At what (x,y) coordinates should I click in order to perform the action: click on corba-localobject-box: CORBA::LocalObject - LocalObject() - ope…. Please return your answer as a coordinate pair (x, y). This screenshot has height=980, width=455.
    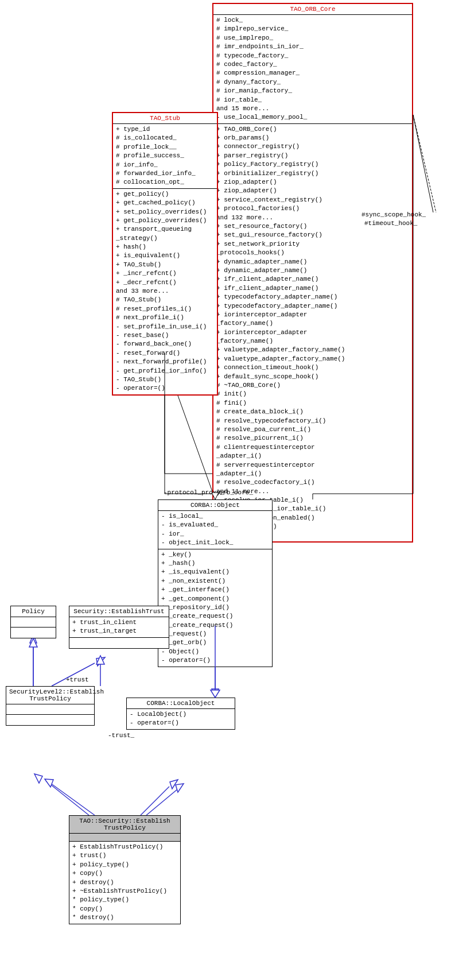
    Looking at the image, I should click on (181, 714).